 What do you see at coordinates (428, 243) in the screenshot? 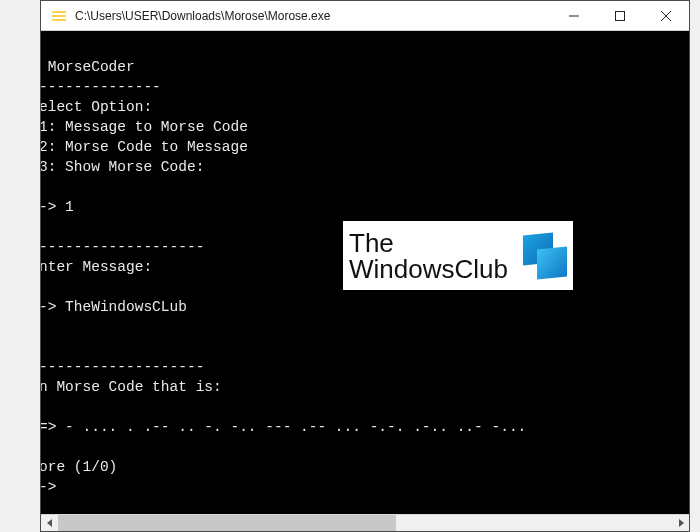
I see `watermark-line1: The` at bounding box center [428, 243].